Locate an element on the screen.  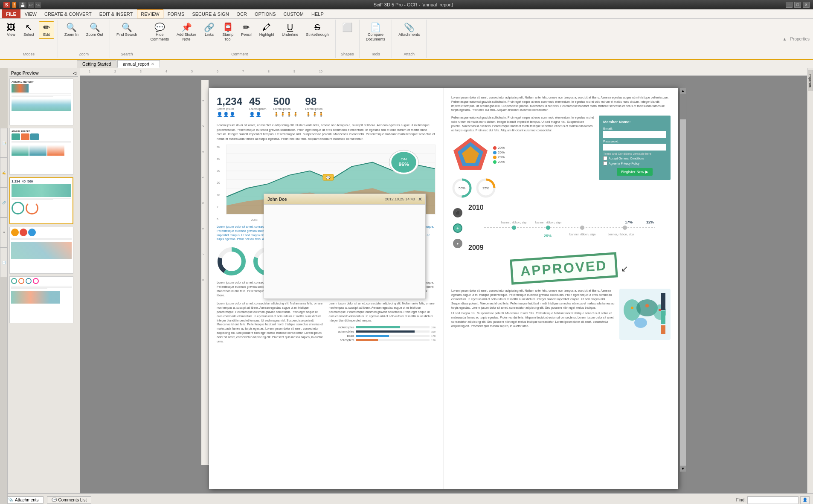
privacy-policy-checkbox is located at coordinates (605, 163).